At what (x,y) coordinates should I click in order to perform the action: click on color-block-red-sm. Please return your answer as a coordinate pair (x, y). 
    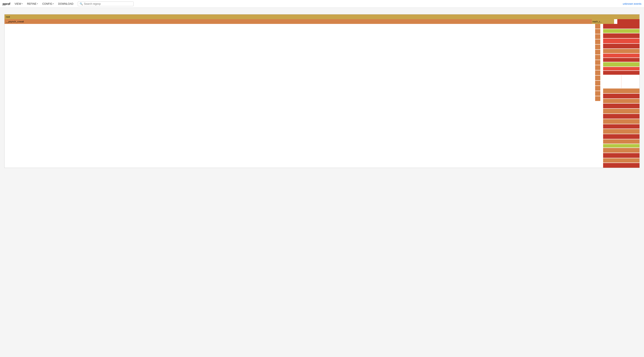
    Looking at the image, I should click on (621, 69).